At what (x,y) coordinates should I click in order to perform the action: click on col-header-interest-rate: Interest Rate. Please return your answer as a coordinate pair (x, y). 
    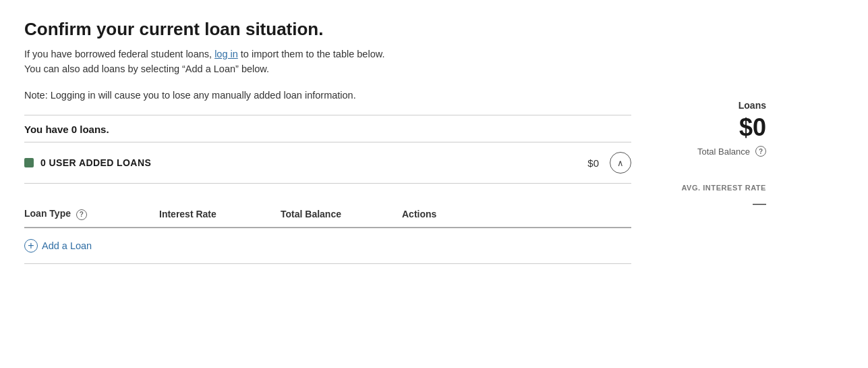
    Looking at the image, I should click on (220, 214).